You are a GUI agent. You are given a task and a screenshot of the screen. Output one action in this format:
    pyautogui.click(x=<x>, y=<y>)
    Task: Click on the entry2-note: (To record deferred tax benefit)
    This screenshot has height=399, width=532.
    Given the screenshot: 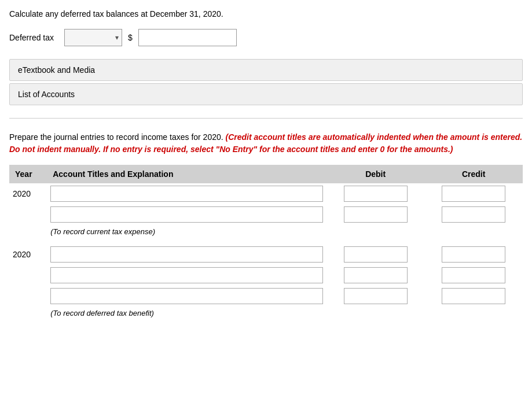 What is the action you would take?
    pyautogui.click(x=285, y=313)
    